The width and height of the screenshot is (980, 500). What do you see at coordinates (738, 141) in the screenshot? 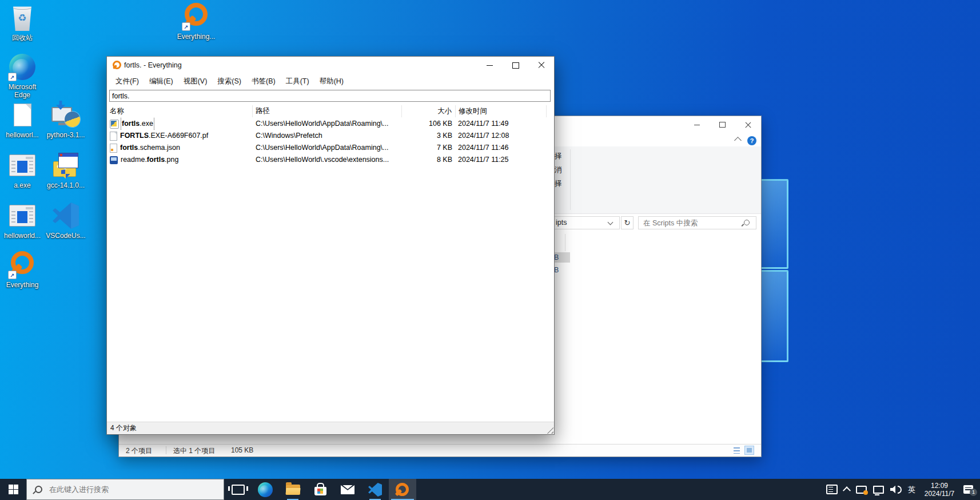
I see `ribbon-collapse-icon` at bounding box center [738, 141].